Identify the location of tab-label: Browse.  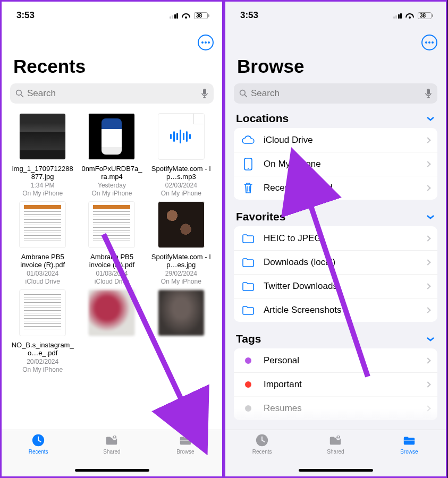
(185, 451).